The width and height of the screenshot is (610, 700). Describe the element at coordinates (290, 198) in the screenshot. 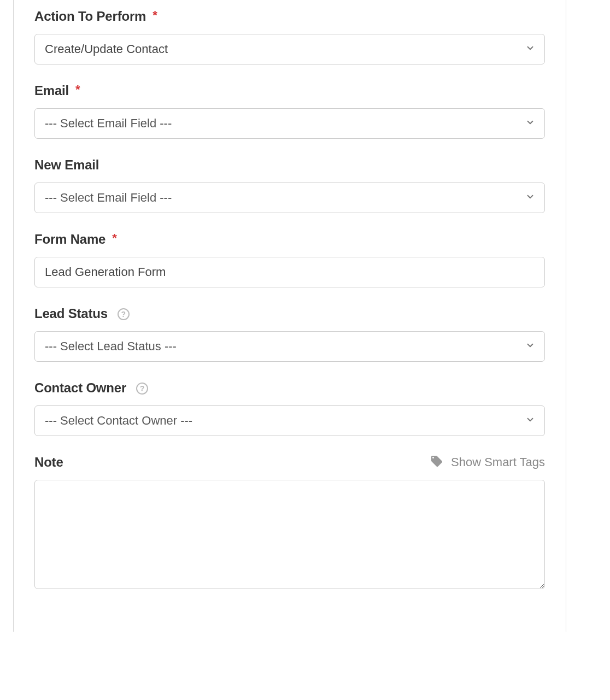

I see `new-email-select: --- Select Email Field ---` at that location.